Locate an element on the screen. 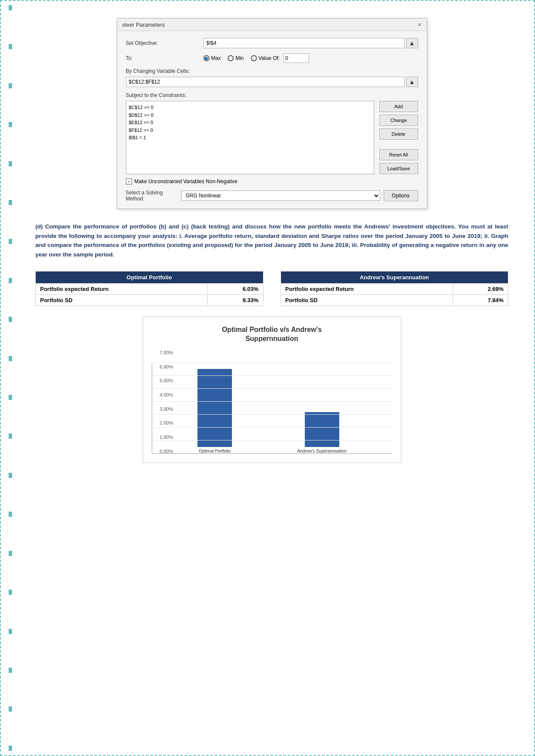  change-button: Change is located at coordinates (399, 120).